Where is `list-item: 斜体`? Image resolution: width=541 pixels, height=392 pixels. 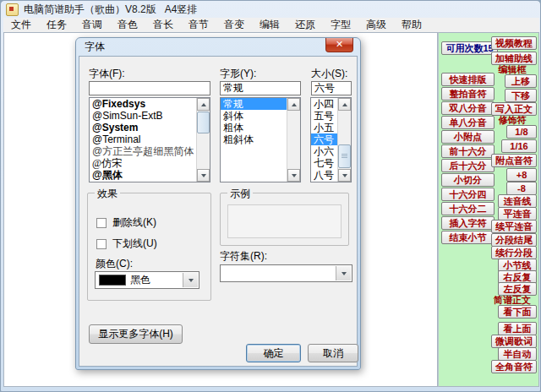 list-item: 斜体 is located at coordinates (255, 116).